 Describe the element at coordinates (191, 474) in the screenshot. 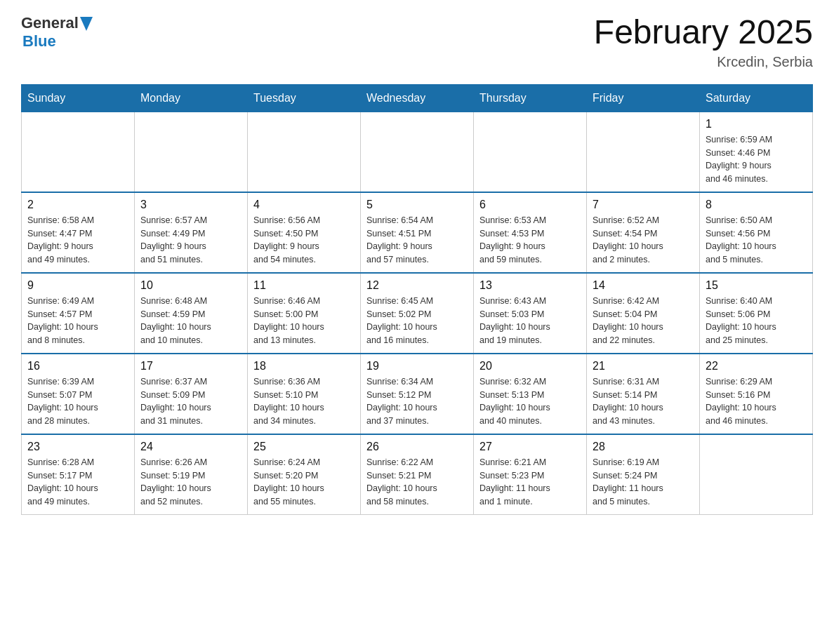

I see `calendar-cell: 24Sunrise: 6:26 AM Sunset: 5:19 PM Dayli…` at that location.